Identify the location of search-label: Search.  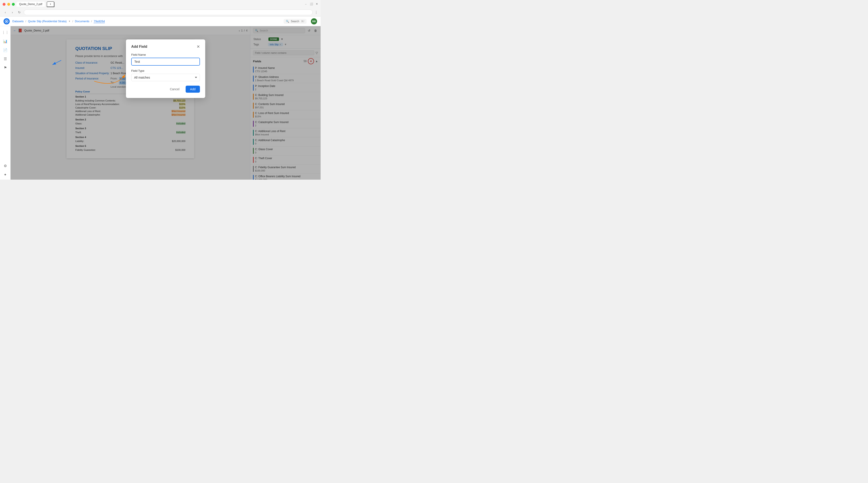
(295, 22).